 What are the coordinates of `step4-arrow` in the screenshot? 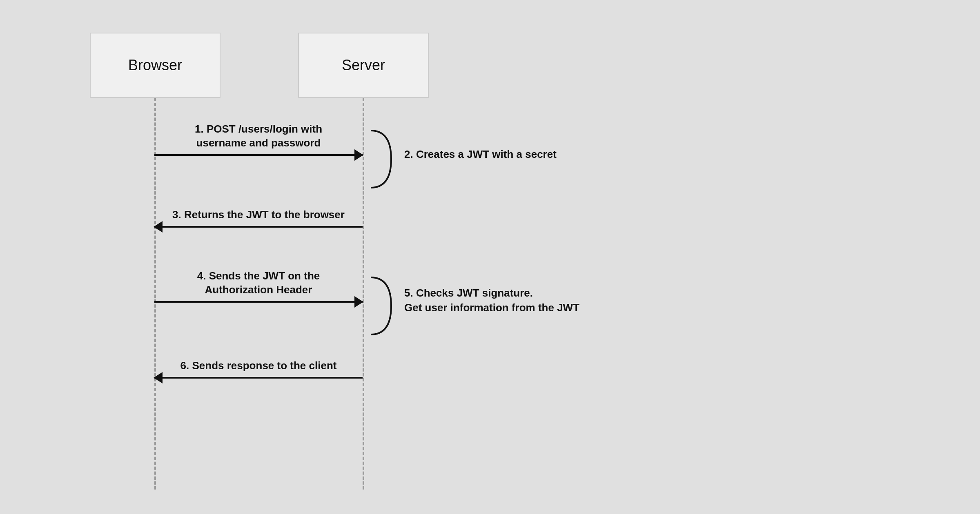 It's located at (258, 302).